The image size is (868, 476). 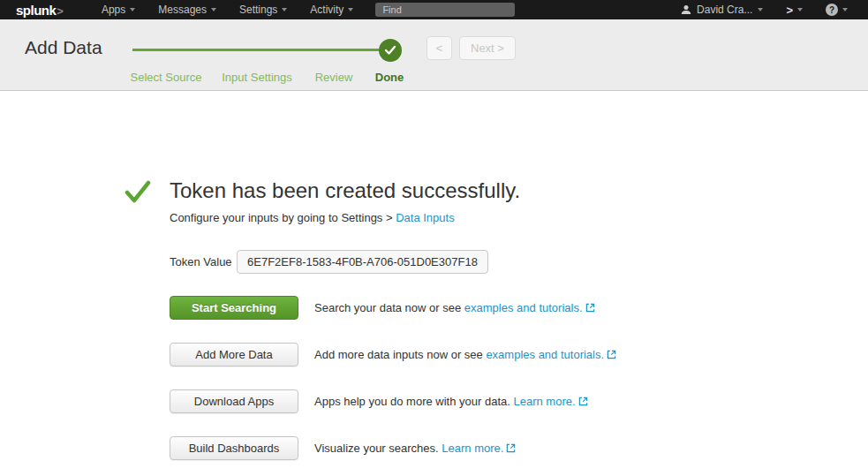 What do you see at coordinates (118, 10) in the screenshot?
I see `menu-apps: Apps` at bounding box center [118, 10].